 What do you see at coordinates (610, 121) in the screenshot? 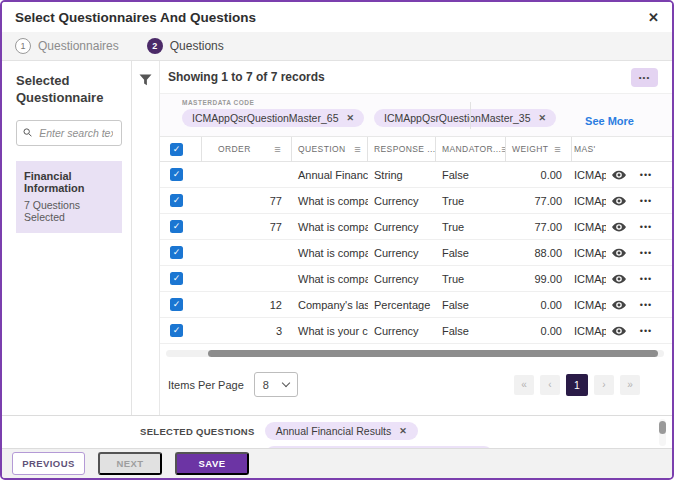
I see `see-more-link: See More` at bounding box center [610, 121].